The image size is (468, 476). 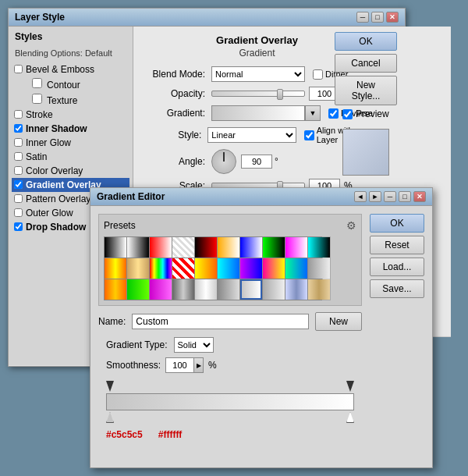 I want to click on outer-glow-checkbox, so click(x=19, y=212).